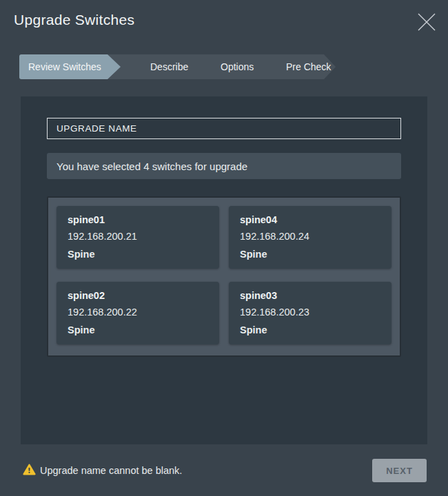 The image size is (448, 496). What do you see at coordinates (237, 67) in the screenshot?
I see `step-options: Options` at bounding box center [237, 67].